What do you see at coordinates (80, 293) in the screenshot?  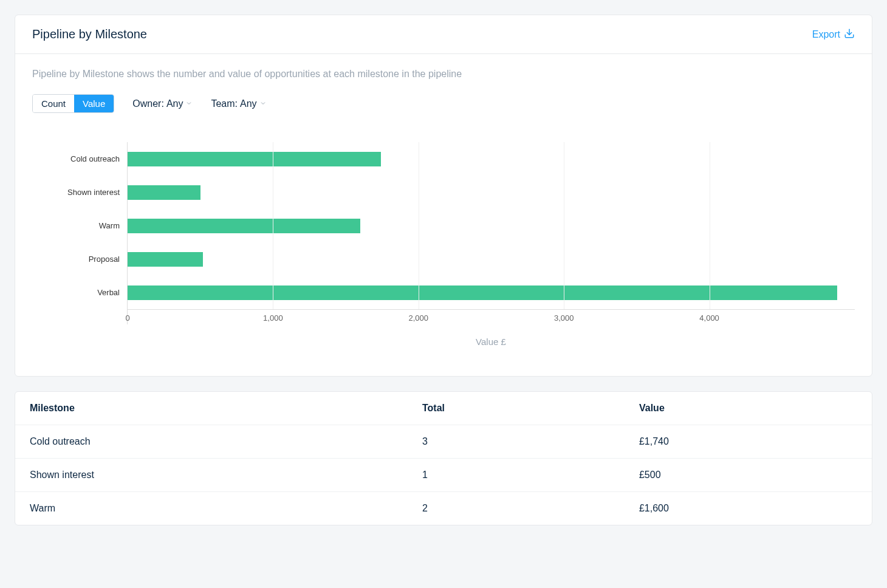 I see `chart-y-label: Verbal` at bounding box center [80, 293].